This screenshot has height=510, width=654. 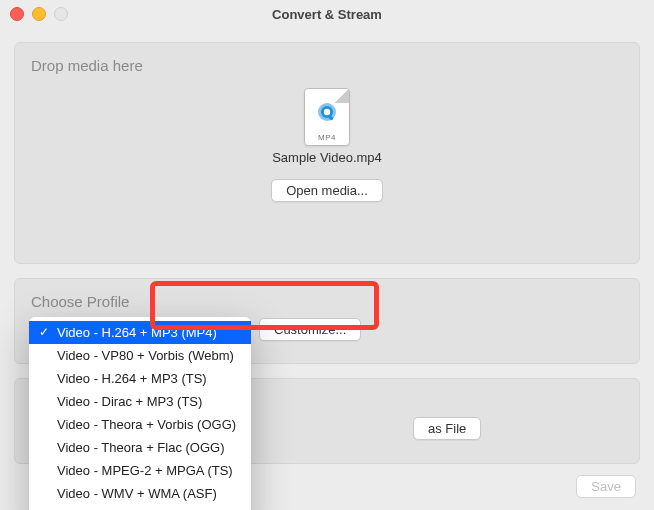 What do you see at coordinates (327, 14) in the screenshot?
I see `window-title: Convert & Stream` at bounding box center [327, 14].